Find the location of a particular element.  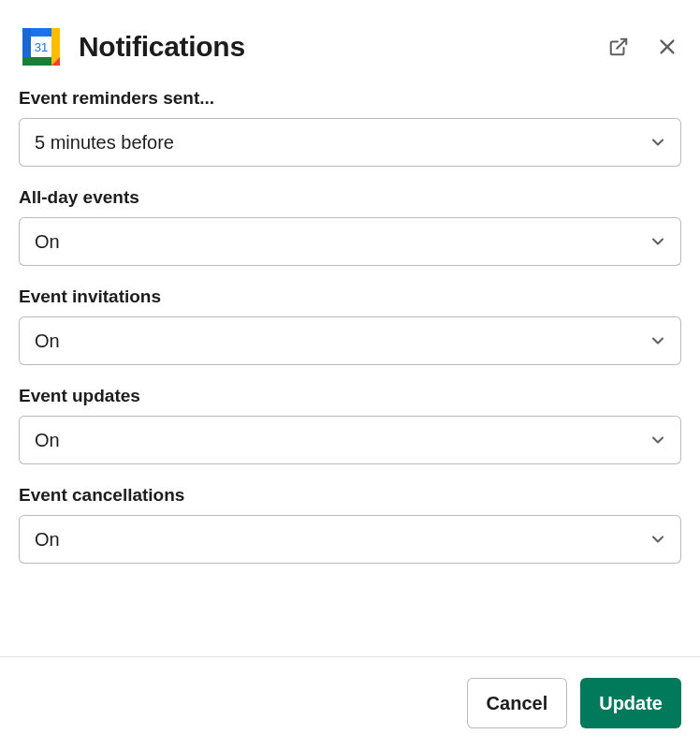

update-button: Update is located at coordinates (631, 703).